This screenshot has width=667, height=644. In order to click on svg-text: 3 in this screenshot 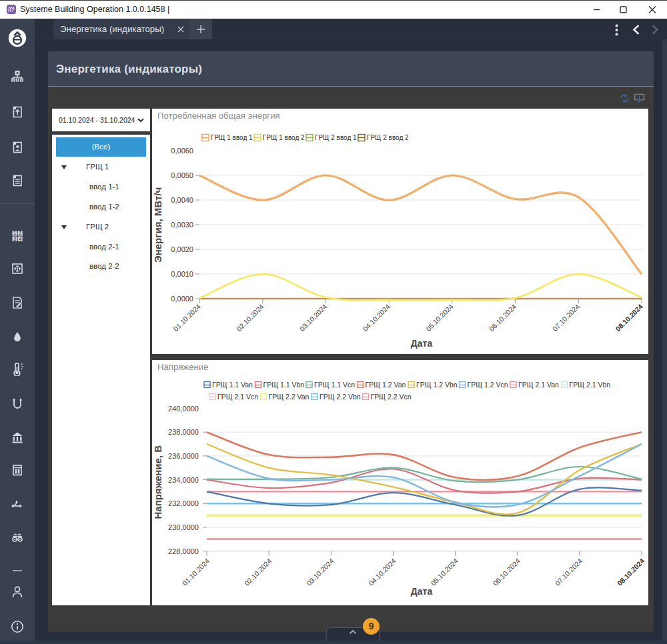, I will do `click(15, 239)`.